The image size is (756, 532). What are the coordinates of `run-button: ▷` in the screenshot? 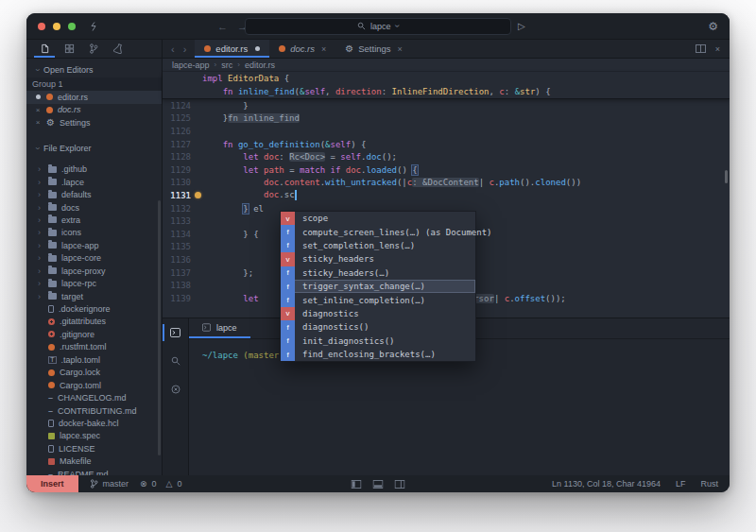 It's located at (522, 26).